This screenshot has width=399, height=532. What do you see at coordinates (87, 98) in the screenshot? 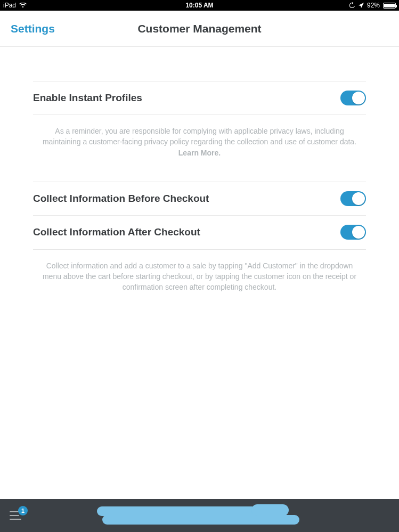
I see `label-instant-profiles: Enable Instant Profiles` at bounding box center [87, 98].